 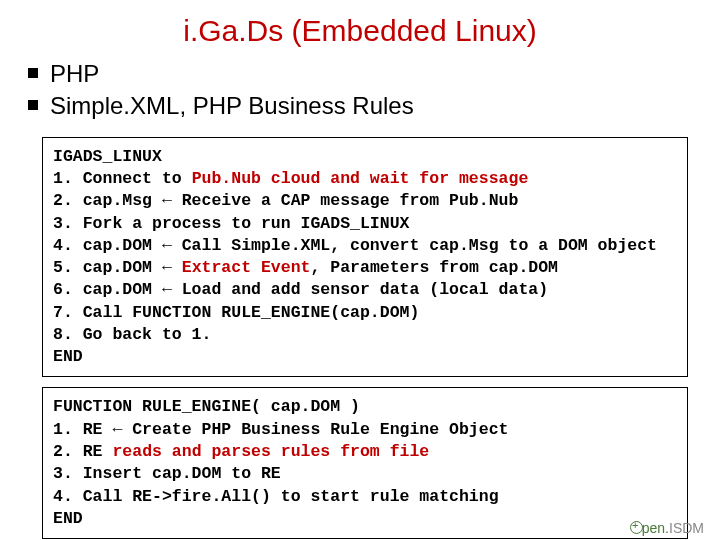 What do you see at coordinates (365, 407) in the screenshot?
I see `code-line: FUNCTION RULE_ENGINE( cap.DOM )` at bounding box center [365, 407].